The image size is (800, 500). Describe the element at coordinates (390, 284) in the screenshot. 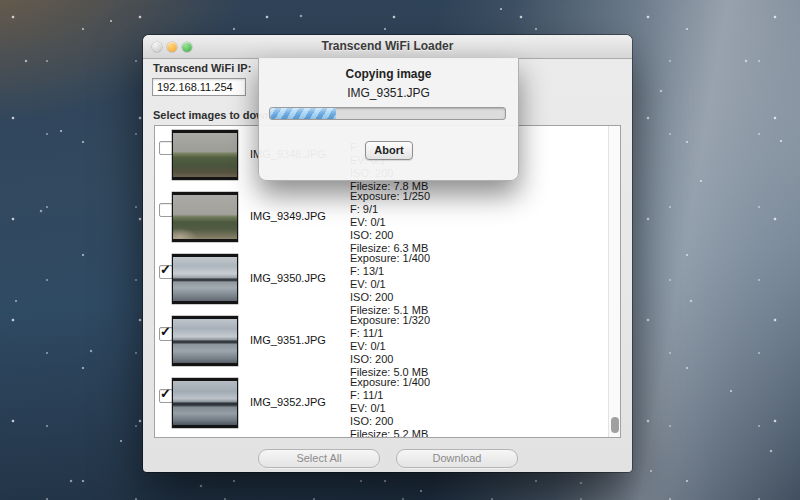

I see `image-metadata: Exposure: 1/400F: 13/1 EV: 0/1ISO: 200 F…` at that location.